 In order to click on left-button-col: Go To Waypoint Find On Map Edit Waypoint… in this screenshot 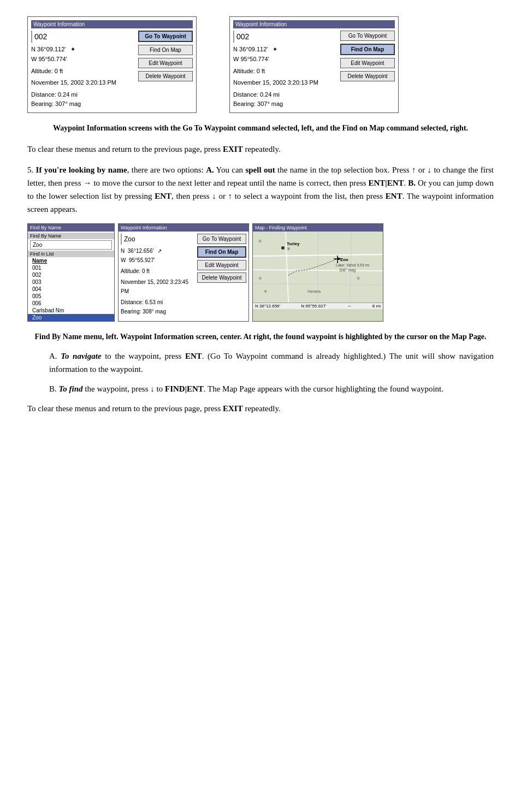, I will do `click(165, 70)`.